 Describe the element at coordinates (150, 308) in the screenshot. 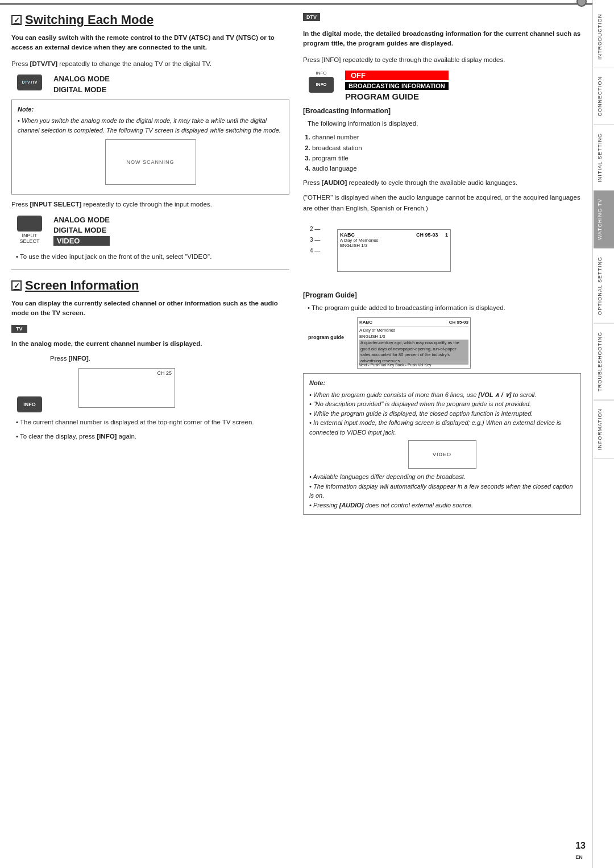

I see `section2-intro: You can display the currently selected c…` at that location.